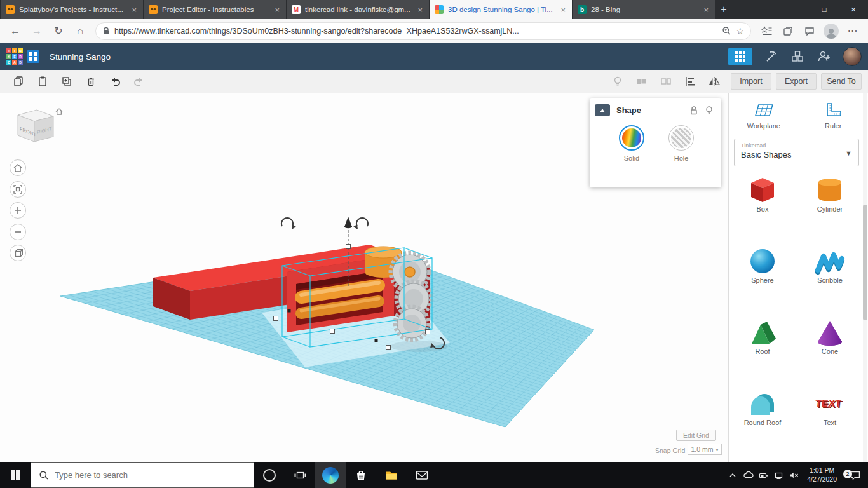 This screenshot has height=488, width=868. What do you see at coordinates (434, 57) in the screenshot?
I see `tinkercad-header: TIN KER CAD Stunning Sango` at bounding box center [434, 57].